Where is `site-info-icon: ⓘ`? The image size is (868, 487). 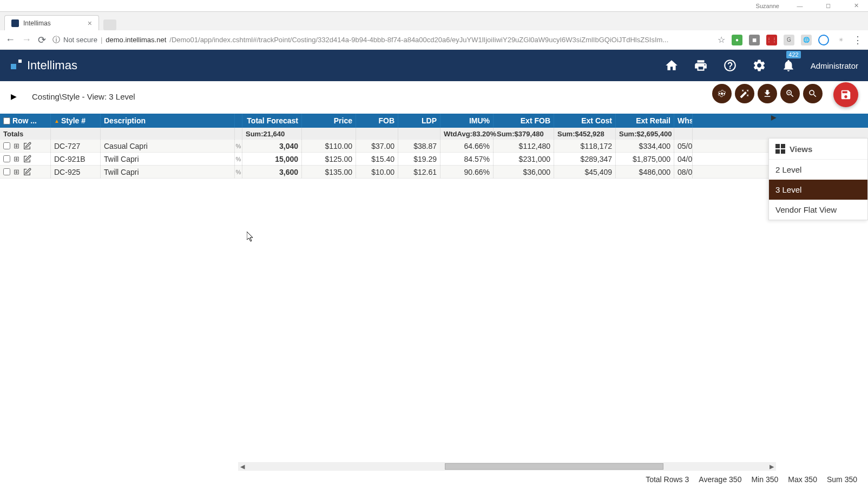 site-info-icon: ⓘ is located at coordinates (56, 40).